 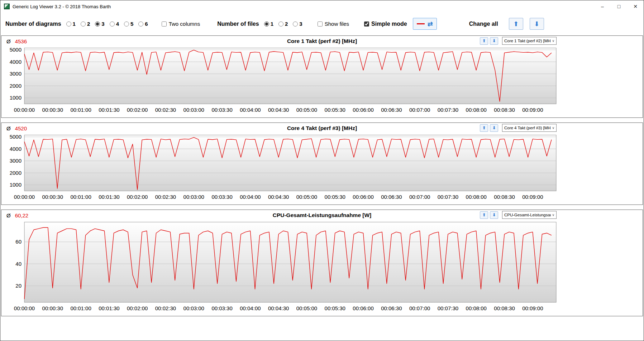 What do you see at coordinates (602, 6) in the screenshot?
I see `minimize-button: –` at bounding box center [602, 6].